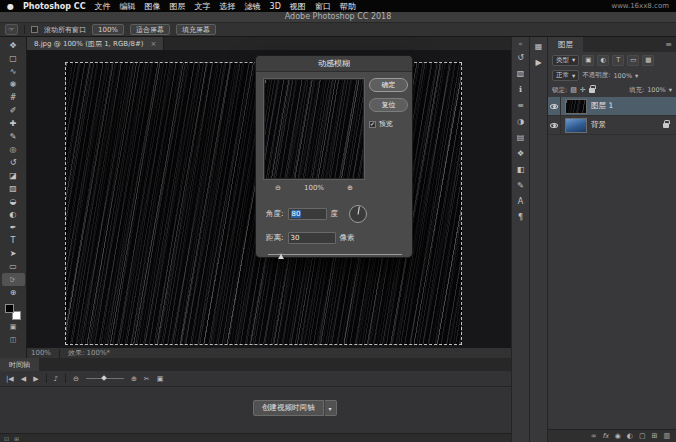 This screenshot has width=676, height=442. I want to click on slider-thumb, so click(281, 256).